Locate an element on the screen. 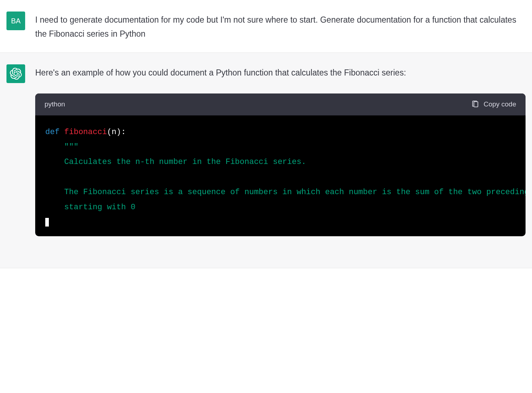 This screenshot has width=532, height=393. code-token-funcname: fibonacci is located at coordinates (85, 132).